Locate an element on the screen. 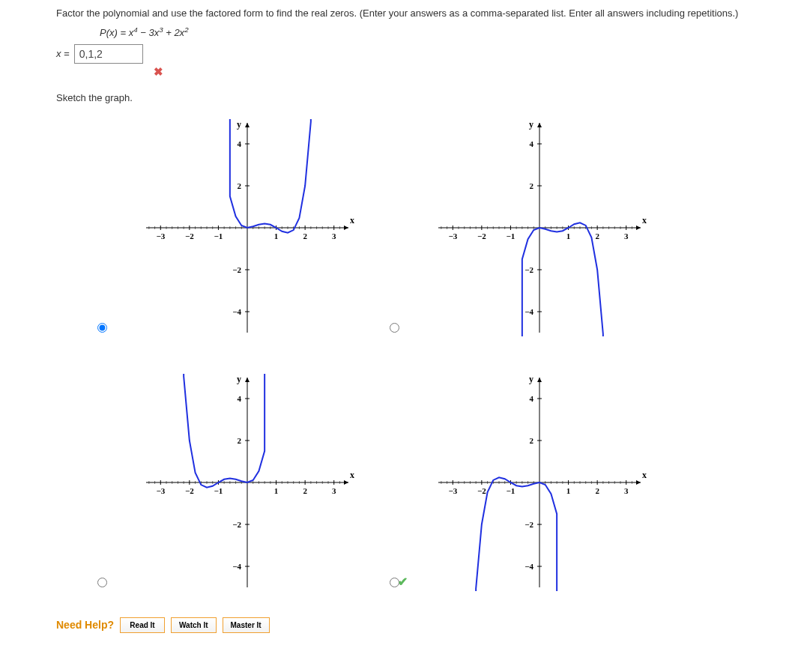 This screenshot has width=792, height=672. graph-option-1: −3−2−112342−2−4xy is located at coordinates (532, 231).